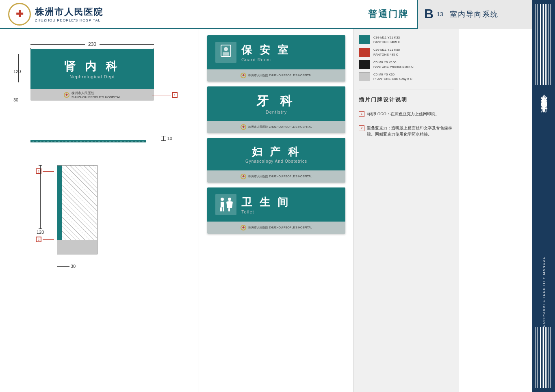 The height and width of the screenshot is (392, 555). Describe the element at coordinates (276, 228) in the screenshot. I see `toilet-footer-logo: ✚ 株洲市人民医院 ZHUZHOU PEOPLE'S HOSPITAL` at that location.